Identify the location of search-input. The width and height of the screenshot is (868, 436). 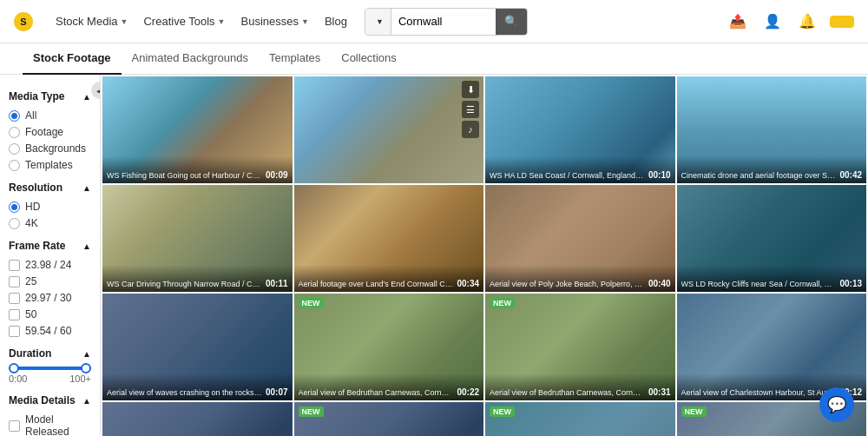
(444, 22).